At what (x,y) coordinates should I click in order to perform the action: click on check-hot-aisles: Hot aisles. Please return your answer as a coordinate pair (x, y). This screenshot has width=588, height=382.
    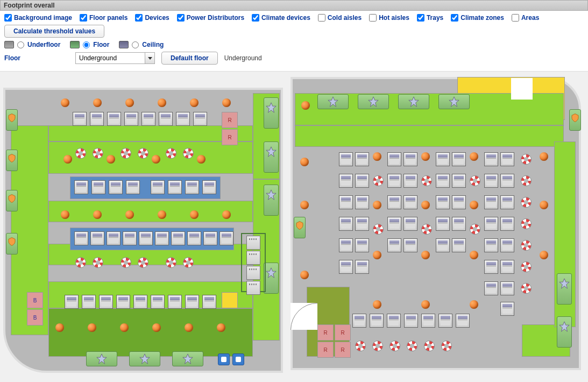
    Looking at the image, I should click on (389, 18).